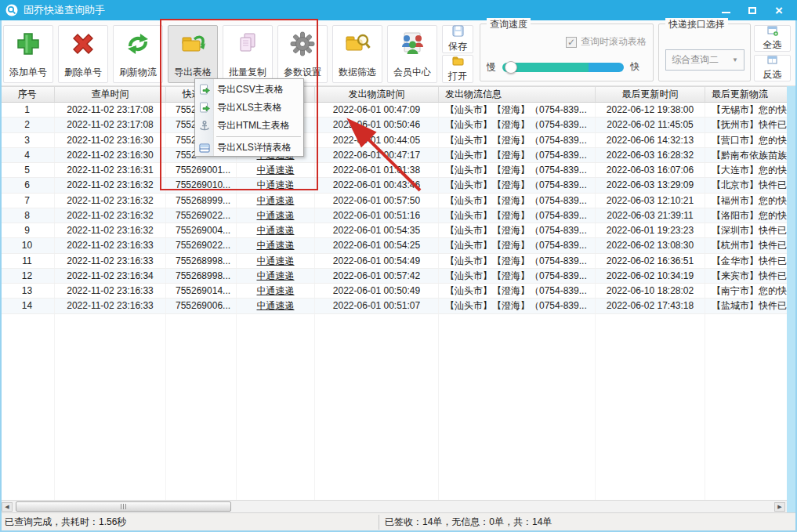  Describe the element at coordinates (746, 215) in the screenshot. I see `table-cell: 【洛阳市】您的快递` at that location.